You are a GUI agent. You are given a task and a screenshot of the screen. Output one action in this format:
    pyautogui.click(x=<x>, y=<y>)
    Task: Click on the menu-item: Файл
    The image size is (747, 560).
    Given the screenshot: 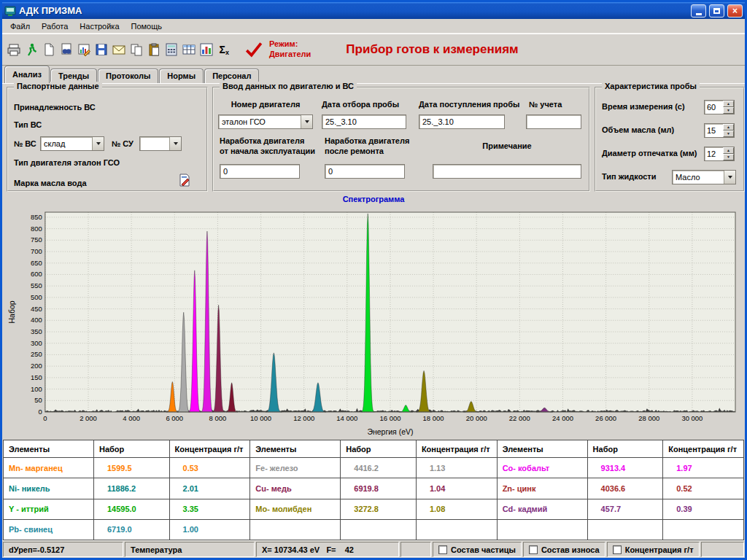 What is the action you would take?
    pyautogui.click(x=20, y=26)
    